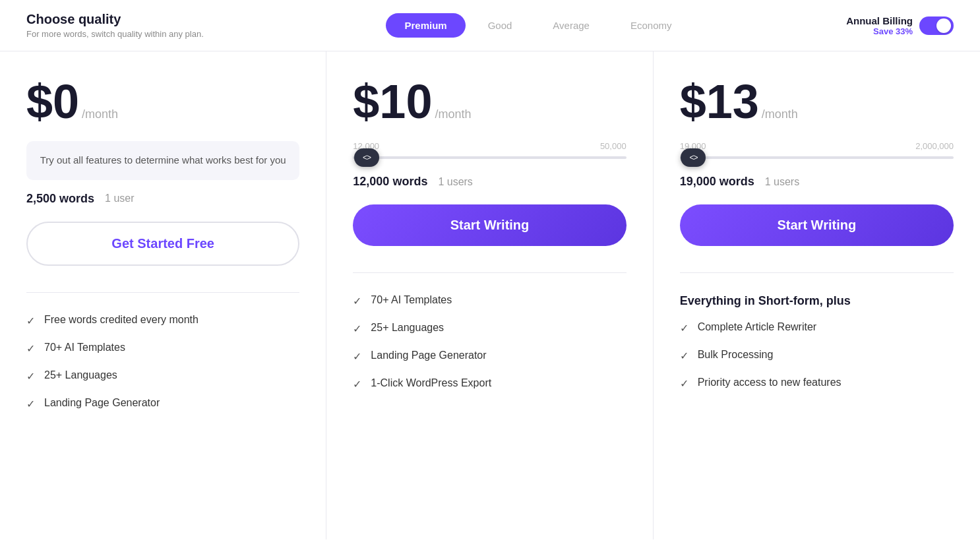 This screenshot has width=980, height=554. I want to click on long-cta-button: Start Writing, so click(816, 226).